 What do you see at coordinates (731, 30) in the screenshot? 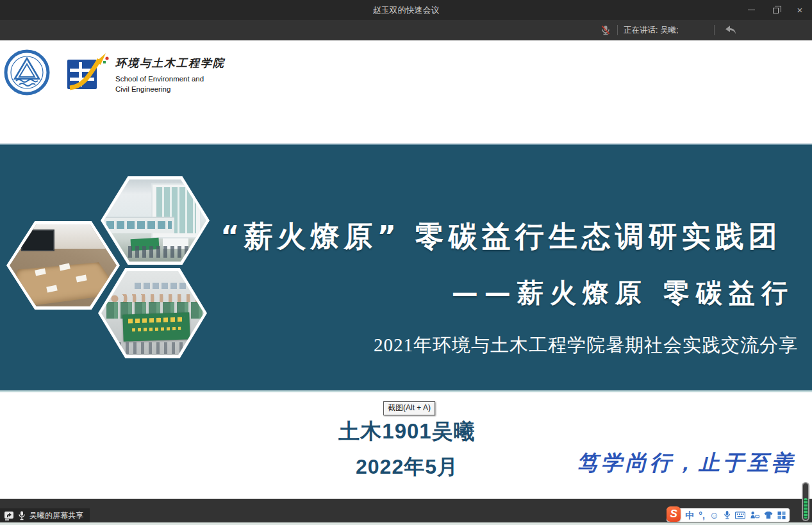
I see `back-arrow-icon` at bounding box center [731, 30].